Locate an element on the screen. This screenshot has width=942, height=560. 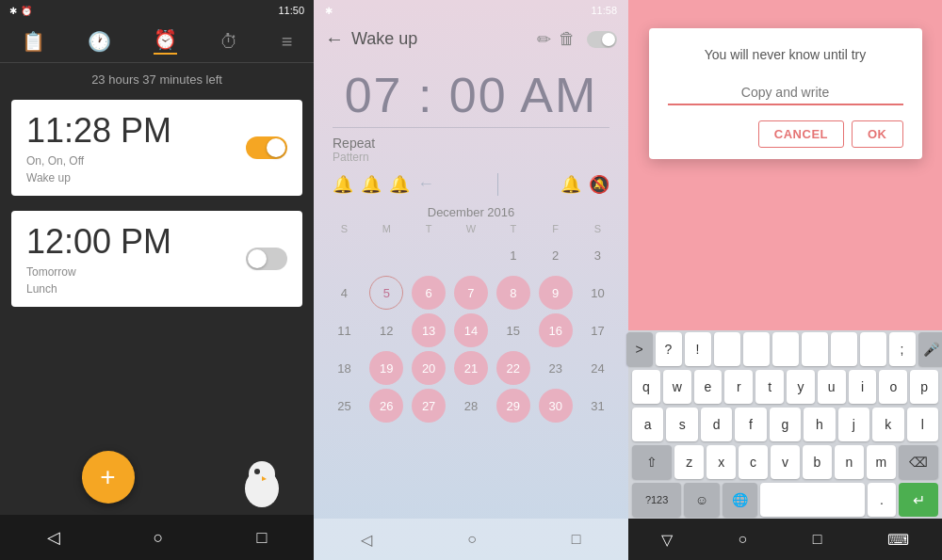
cal-cell-1-3: 7 is located at coordinates (471, 293).